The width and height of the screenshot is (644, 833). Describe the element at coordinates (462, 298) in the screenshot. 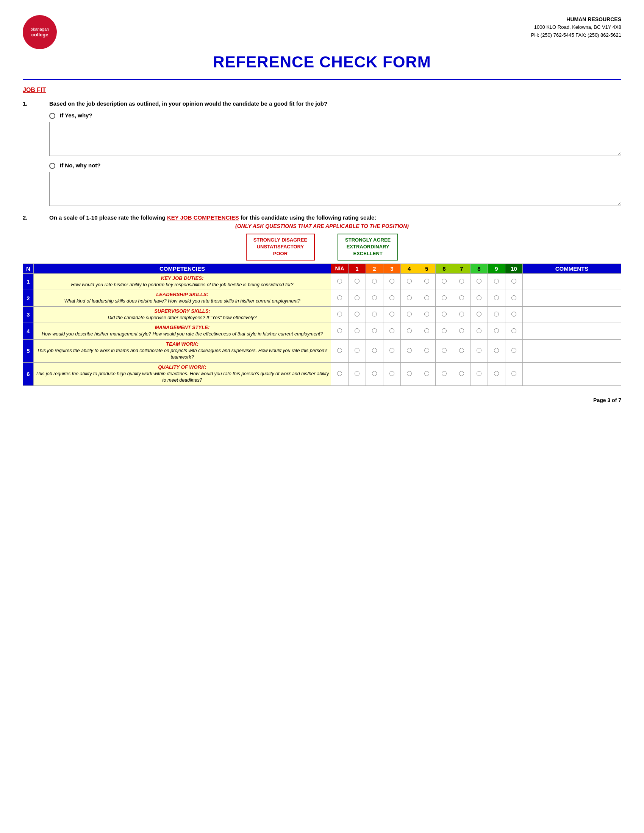

I see `radio-row2-col7` at that location.